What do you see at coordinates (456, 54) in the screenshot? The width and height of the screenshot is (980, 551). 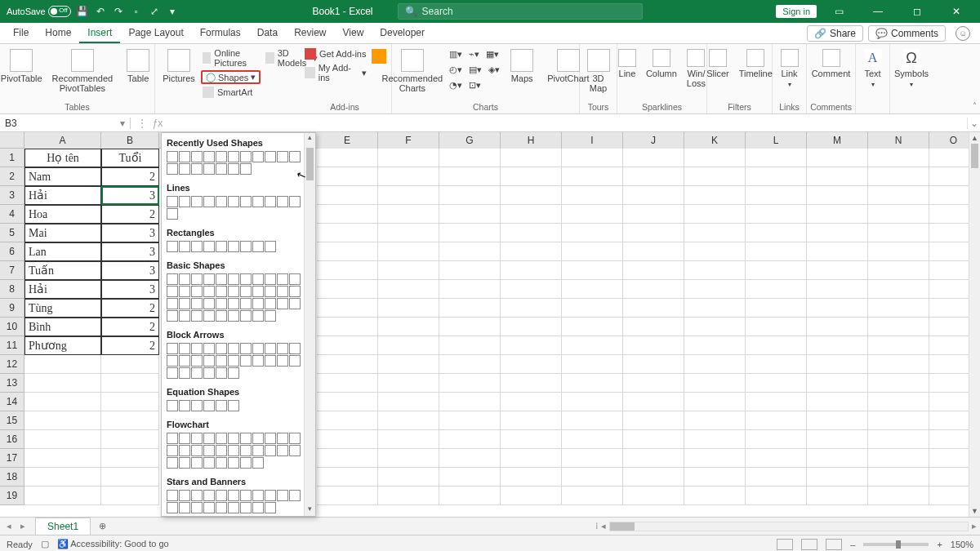 I see `chart-icon: ▥▾` at bounding box center [456, 54].